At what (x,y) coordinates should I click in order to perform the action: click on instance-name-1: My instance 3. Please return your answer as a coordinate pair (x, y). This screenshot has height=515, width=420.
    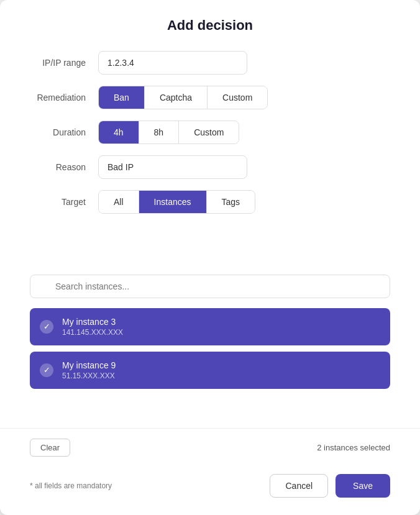
    Looking at the image, I should click on (93, 322).